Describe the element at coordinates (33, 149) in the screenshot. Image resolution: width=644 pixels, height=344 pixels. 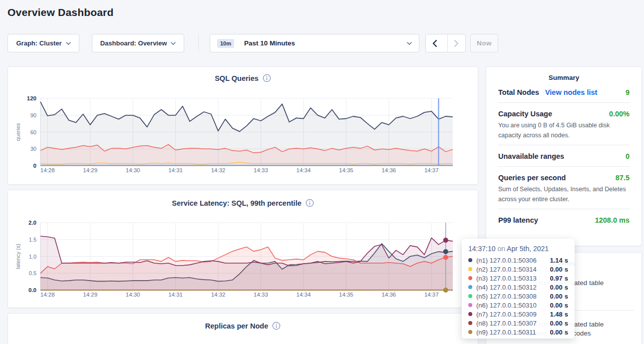
I see `y-tick-label: 30` at that location.